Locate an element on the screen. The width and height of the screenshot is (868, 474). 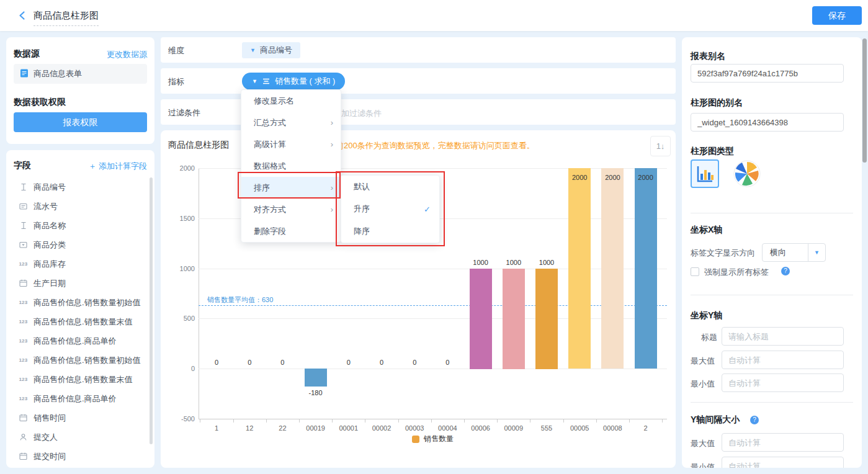
field-label: 商品售价信息.商品单价 is located at coordinates (75, 341).